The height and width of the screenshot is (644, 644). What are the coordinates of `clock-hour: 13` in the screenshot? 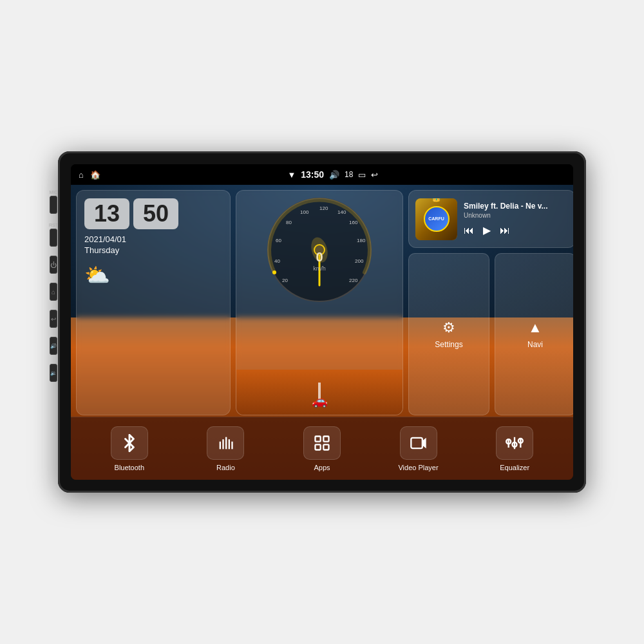 It's located at (107, 214).